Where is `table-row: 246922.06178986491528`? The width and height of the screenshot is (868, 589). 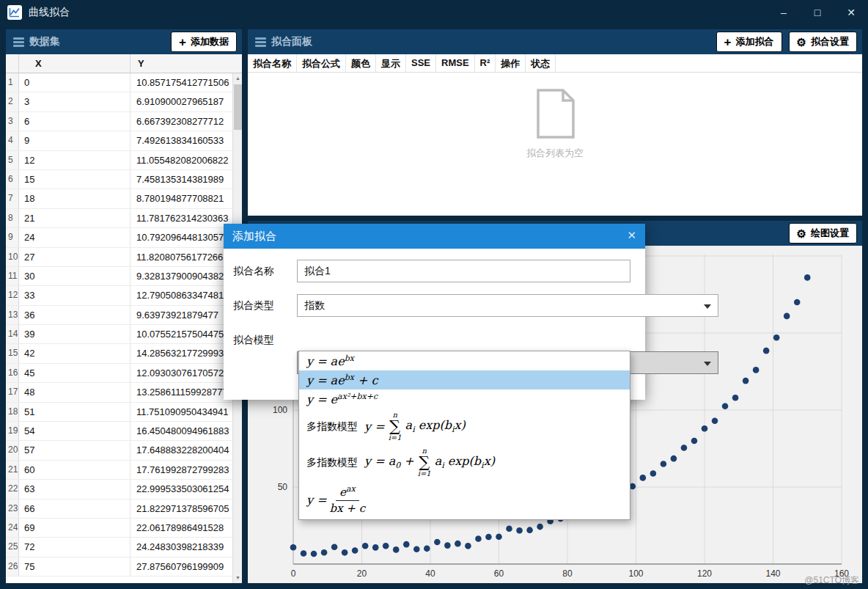 table-row: 246922.06178986491528 is located at coordinates (119, 528).